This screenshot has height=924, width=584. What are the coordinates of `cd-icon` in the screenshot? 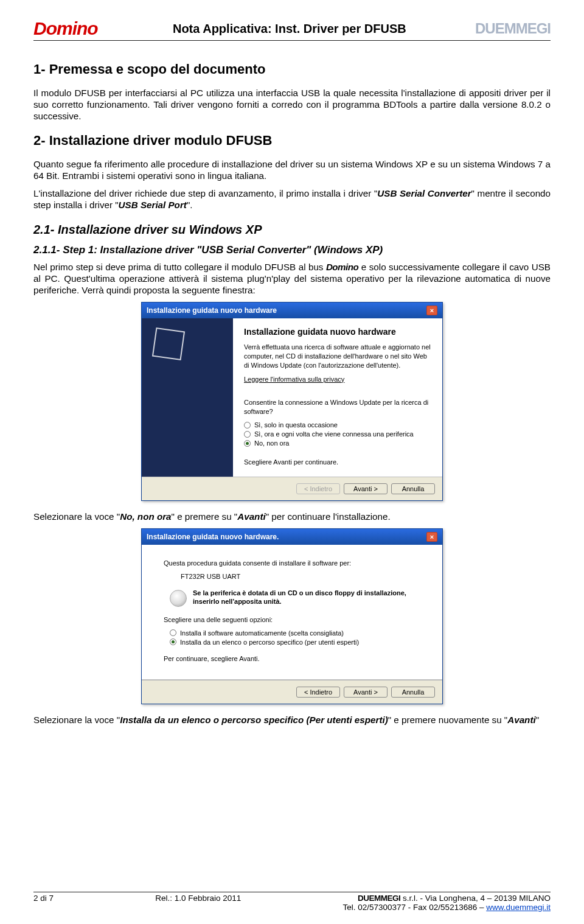 It's located at (178, 598).